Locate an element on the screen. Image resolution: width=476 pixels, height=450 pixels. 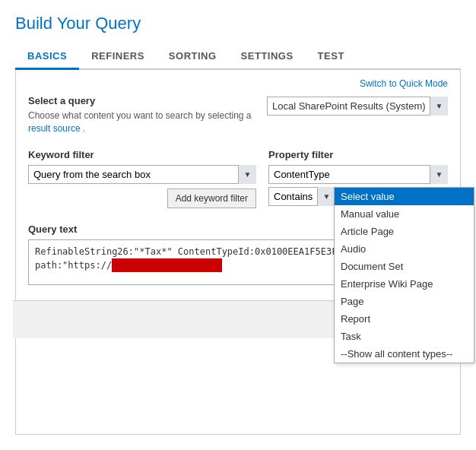
select-query-dropdown-wrapper: Local SharePoint Results (System) ▼ is located at coordinates (357, 106).